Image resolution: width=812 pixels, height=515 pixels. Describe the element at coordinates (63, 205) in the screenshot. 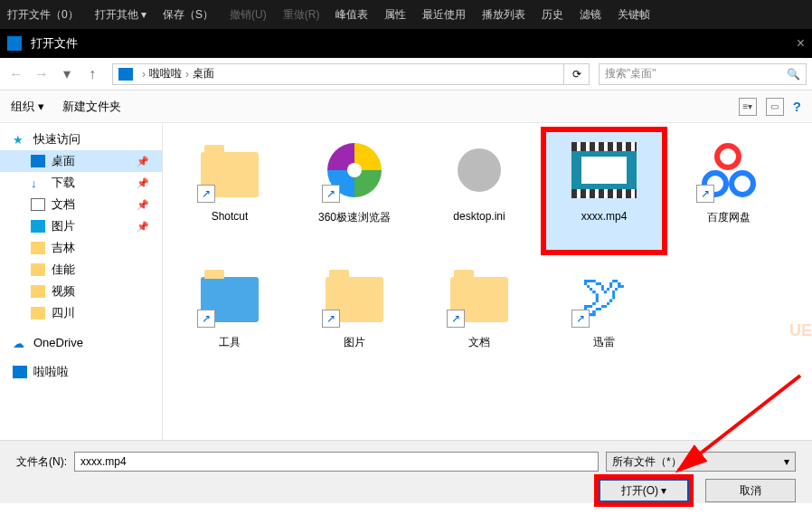

I see `sidebar-item-label: 文档` at that location.